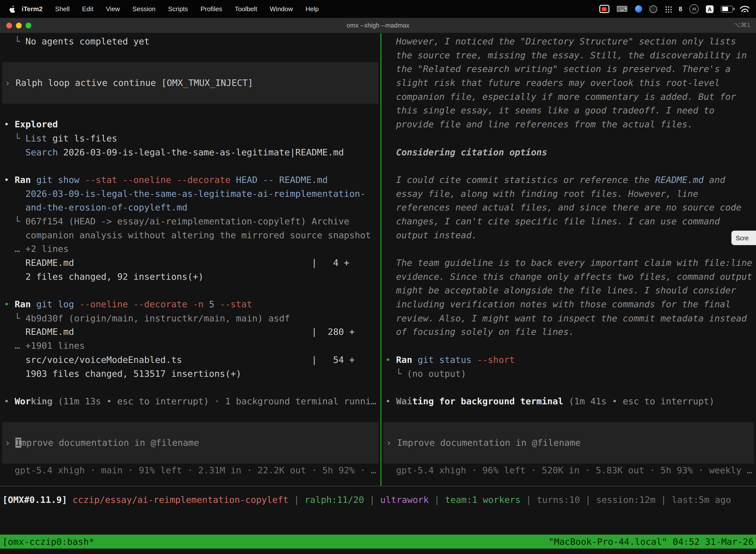  Describe the element at coordinates (190, 360) in the screenshot. I see `terminal-line: src/voice/voiceModeEnabled.ts | 54 +` at that location.